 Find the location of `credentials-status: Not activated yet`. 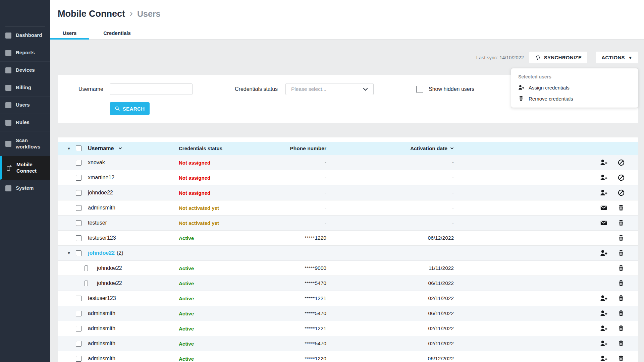

credentials-status: Not activated yet is located at coordinates (199, 208).